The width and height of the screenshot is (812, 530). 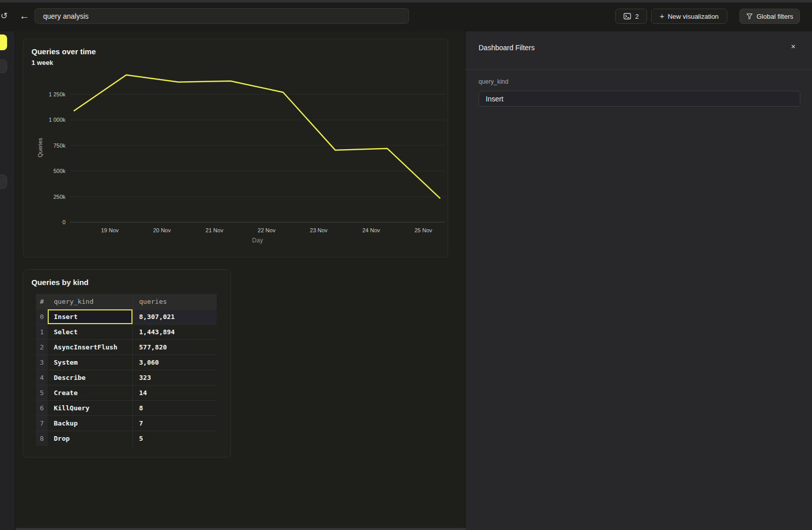 I want to click on y-tick-label: 1 000k, so click(x=57, y=120).